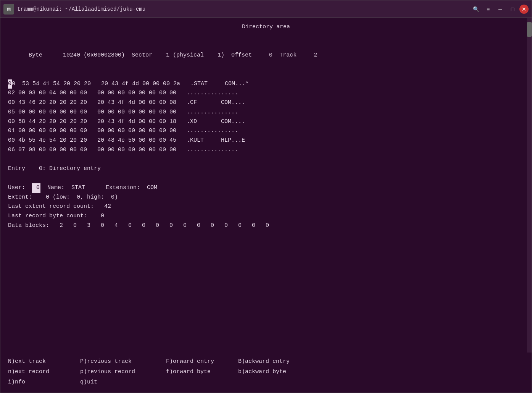 The height and width of the screenshot is (393, 532). Describe the element at coordinates (266, 198) in the screenshot. I see `extent-line: Extent: 0 (low: 0, high: 0)` at that location.